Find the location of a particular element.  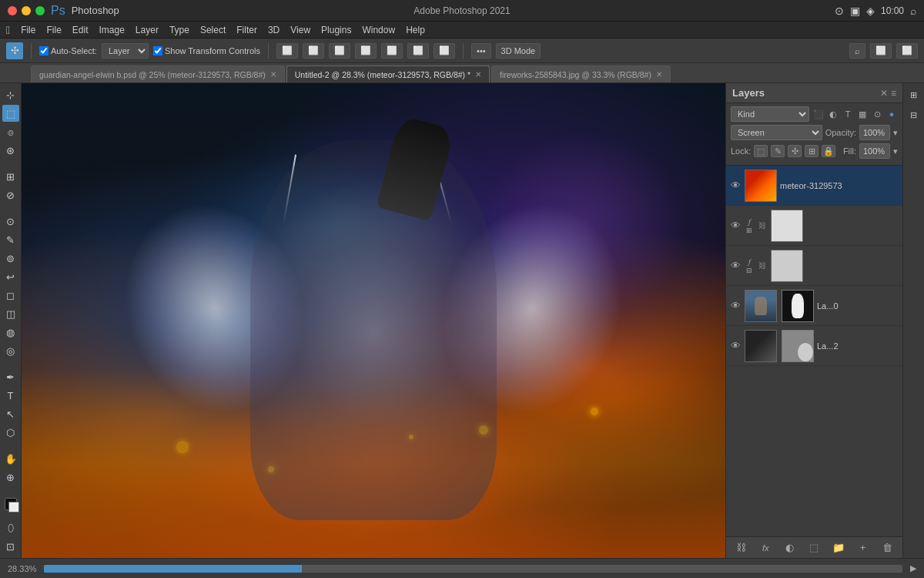

path-select: ↖ is located at coordinates (11, 414).